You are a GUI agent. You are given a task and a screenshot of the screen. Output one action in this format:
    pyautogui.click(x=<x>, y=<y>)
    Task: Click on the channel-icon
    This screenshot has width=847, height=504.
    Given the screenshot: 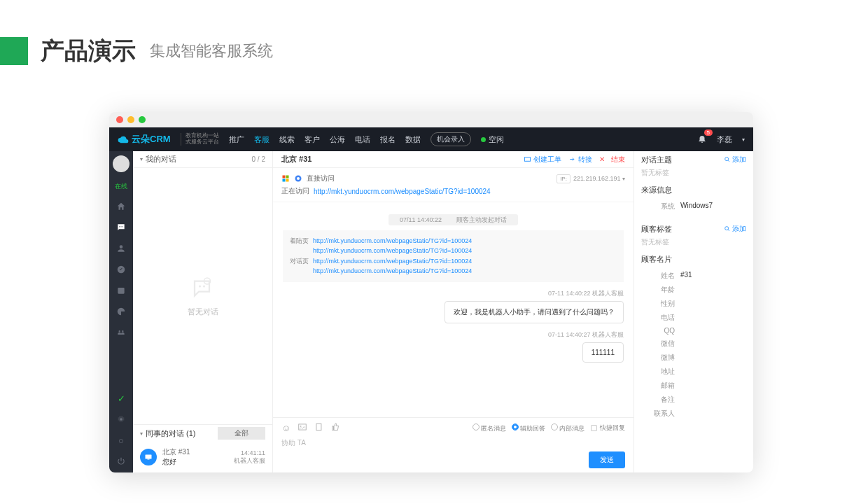 What is the action you would take?
    pyautogui.click(x=148, y=457)
    